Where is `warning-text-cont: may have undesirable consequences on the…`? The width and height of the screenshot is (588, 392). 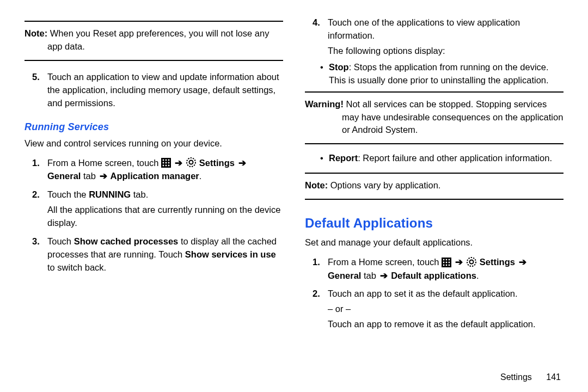
warning-text-cont: may have undesirable consequences on the… is located at coordinates (453, 124).